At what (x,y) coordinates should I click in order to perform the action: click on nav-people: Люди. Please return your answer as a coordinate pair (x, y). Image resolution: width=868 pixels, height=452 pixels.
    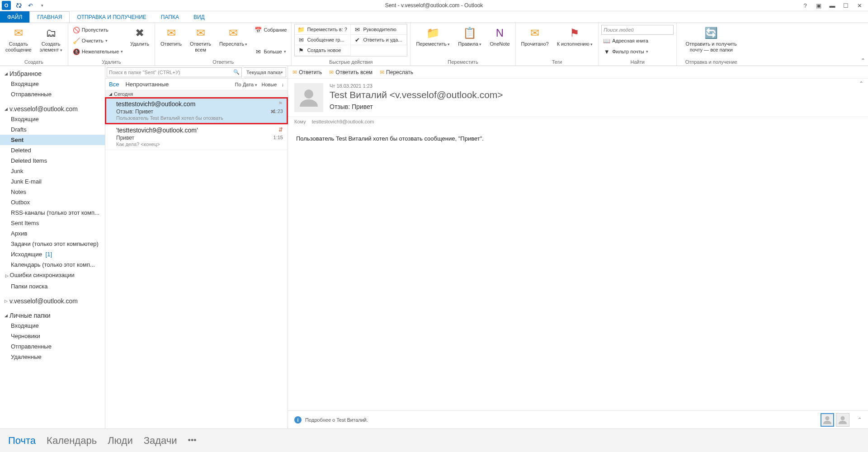
    Looking at the image, I should click on (120, 441).